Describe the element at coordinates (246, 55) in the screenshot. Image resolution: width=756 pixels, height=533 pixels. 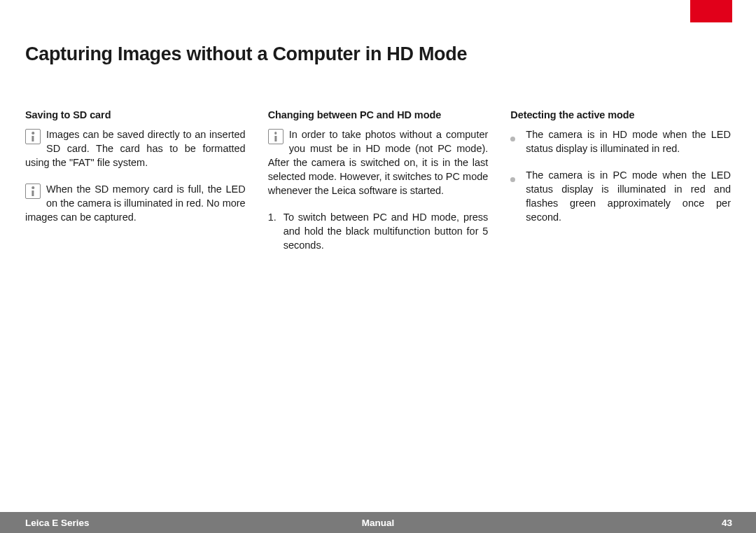
I see `page-title: Capturing Images without a Computer in H…` at that location.